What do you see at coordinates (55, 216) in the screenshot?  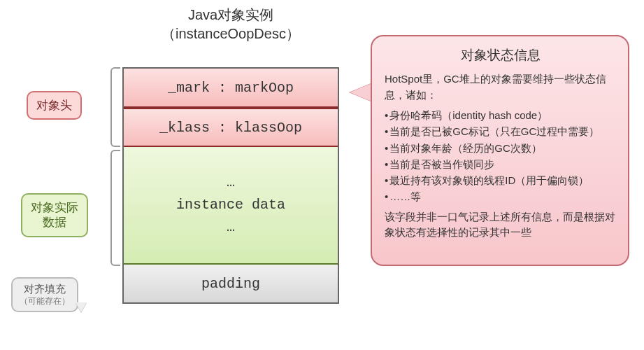 I see `label-object-body-text: 对象实际 数据` at bounding box center [55, 216].